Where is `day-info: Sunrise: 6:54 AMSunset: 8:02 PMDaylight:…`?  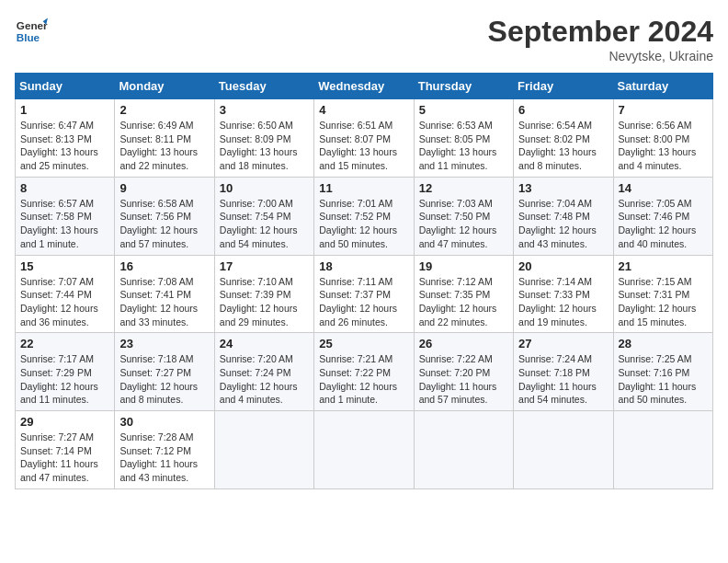 day-info: Sunrise: 6:54 AMSunset: 8:02 PMDaylight:… is located at coordinates (563, 145).